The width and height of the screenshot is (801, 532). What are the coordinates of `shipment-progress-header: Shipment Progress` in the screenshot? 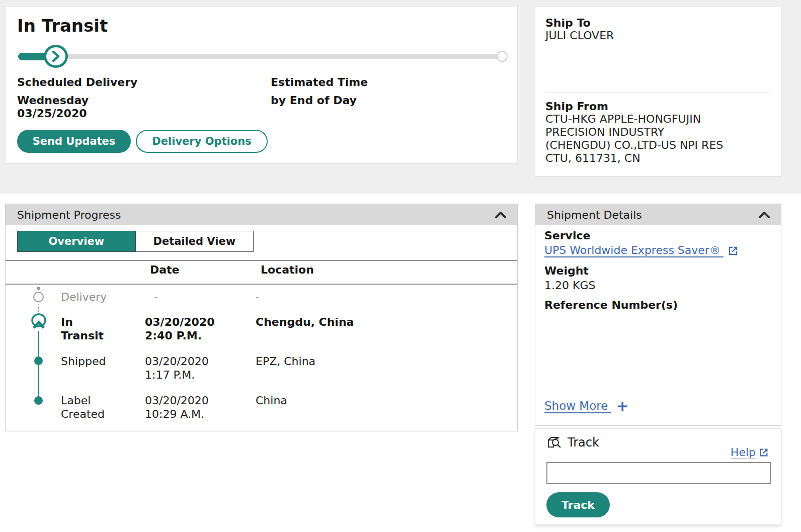 It's located at (262, 215).